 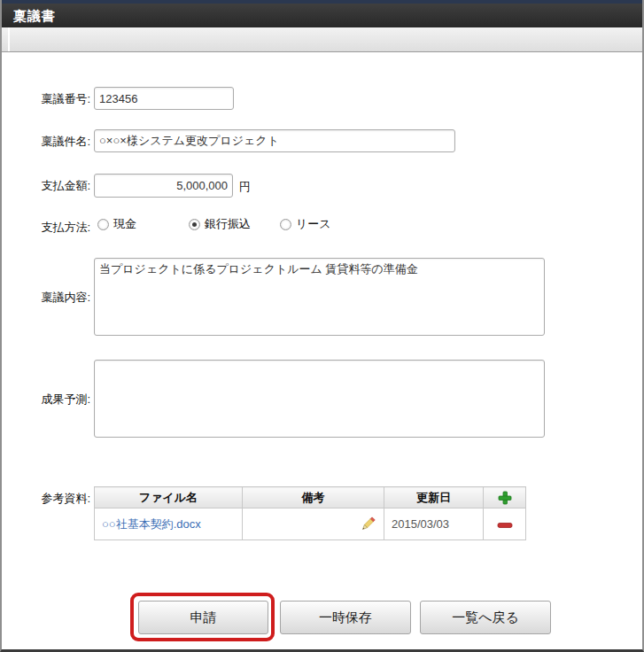 I want to click on payment-method-label: 支払方法:, so click(x=46, y=228).